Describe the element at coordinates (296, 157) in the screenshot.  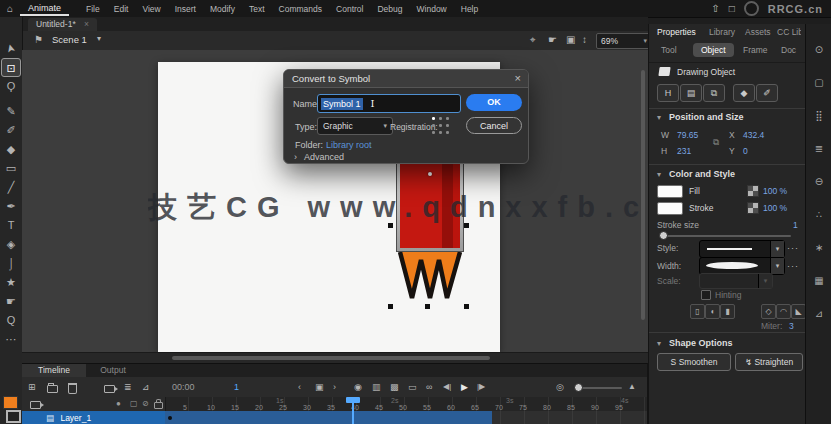
I see `advanced-chevron-icon: ›` at that location.